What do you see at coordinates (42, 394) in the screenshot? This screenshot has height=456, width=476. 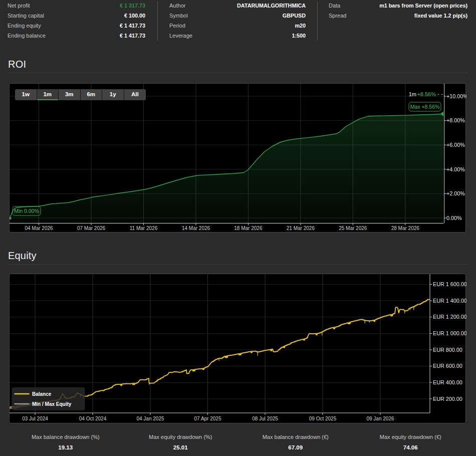 I see `svg-text: Balance` at bounding box center [42, 394].